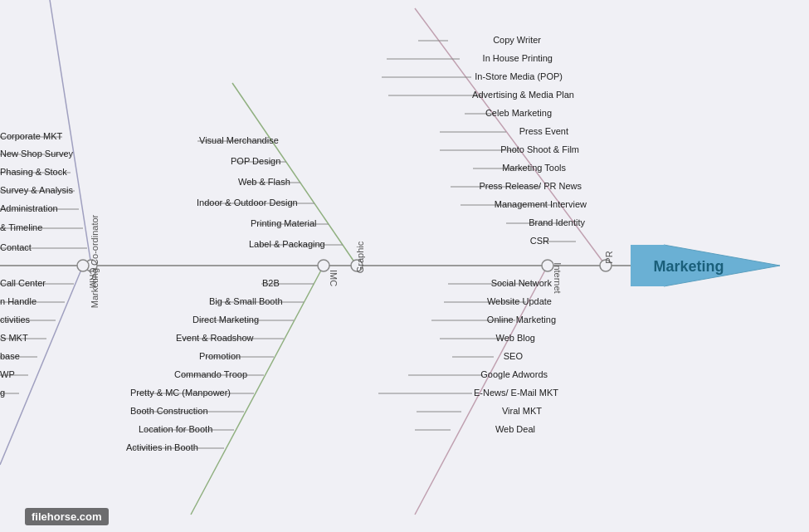  I want to click on label-viral-mkt: Viral MKT, so click(522, 411).